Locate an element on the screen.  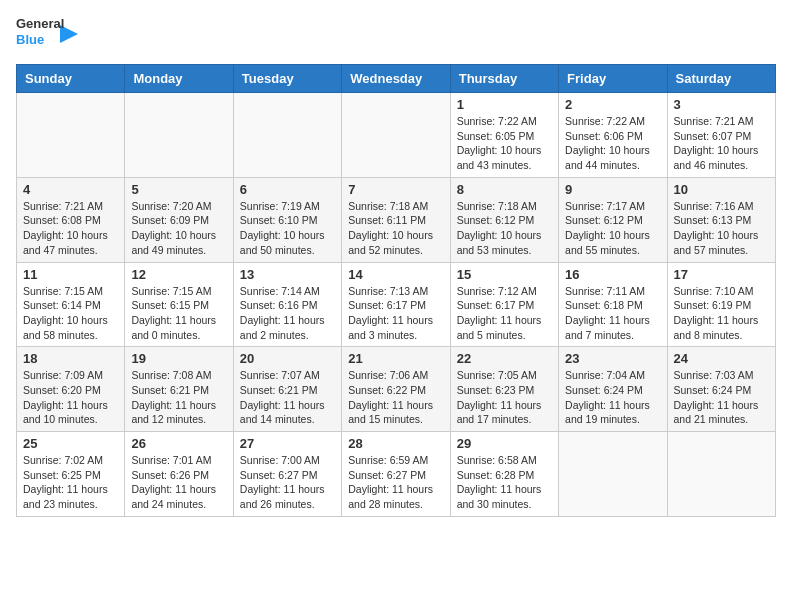
calendar-cell: 6Sunrise: 7:19 AM Sunset: 6:10 PM Daylig… is located at coordinates (287, 220).